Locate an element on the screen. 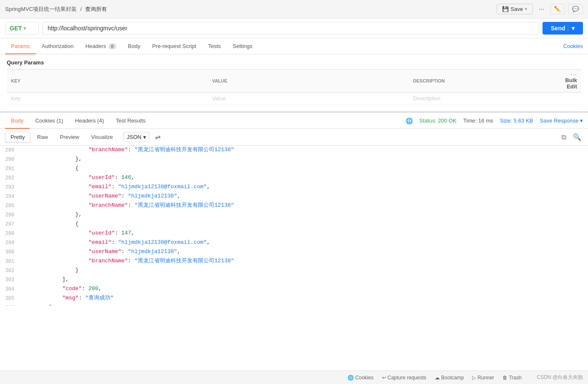  body-toolbar: Pretty Raw Preview Visualize JSON ▾ ⇌ ⧉ … is located at coordinates (294, 137).